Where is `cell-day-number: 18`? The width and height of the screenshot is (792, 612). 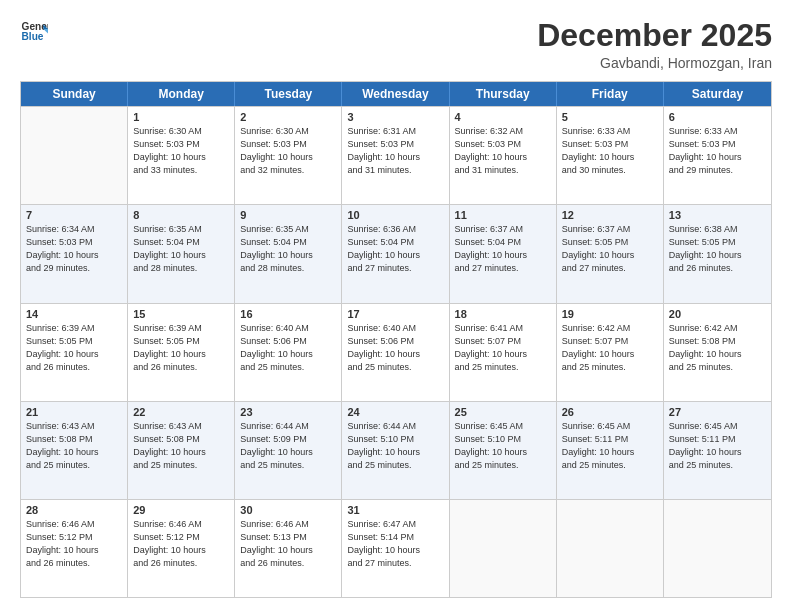 cell-day-number: 18 is located at coordinates (503, 314).